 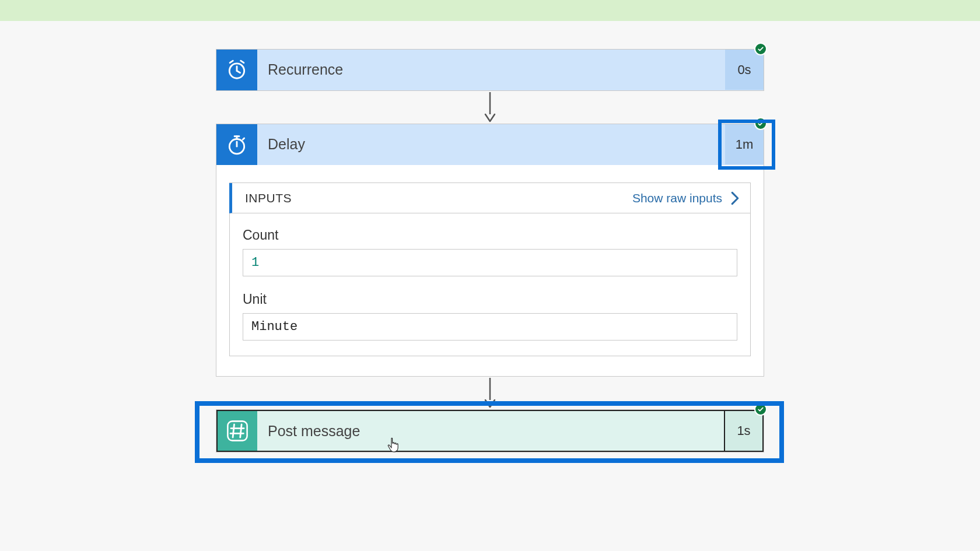 What do you see at coordinates (268, 198) in the screenshot?
I see `inputs-heading: INPUTS` at bounding box center [268, 198].